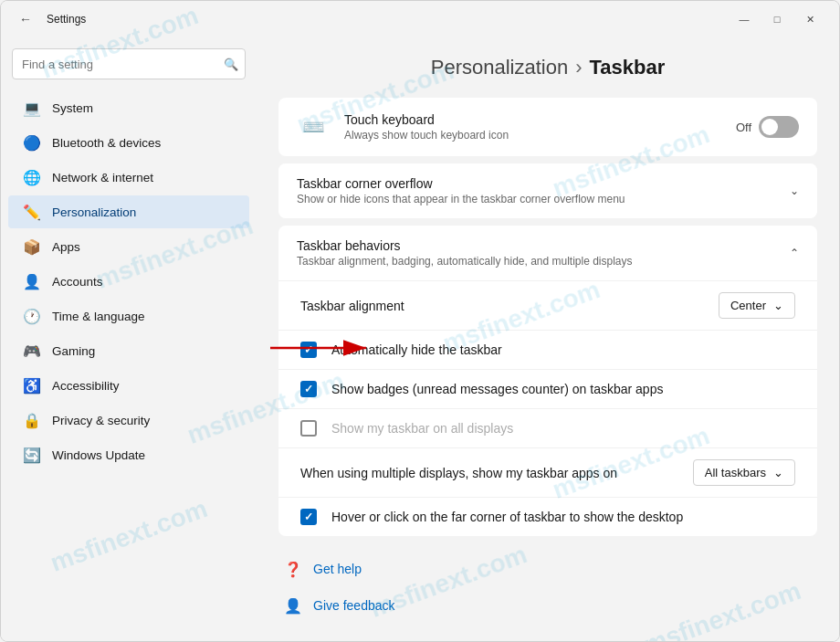 The height and width of the screenshot is (642, 840). What do you see at coordinates (86, 385) in the screenshot?
I see `sidebar-item-accessibility-label: Accessibility` at bounding box center [86, 385].